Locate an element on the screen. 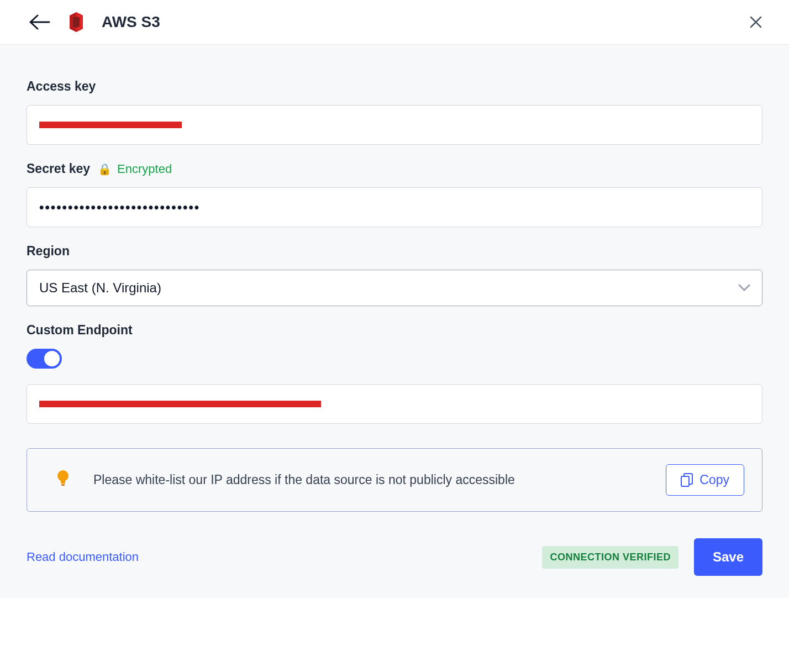  encrypted-badge: 🔒 Encrypted is located at coordinates (135, 169).